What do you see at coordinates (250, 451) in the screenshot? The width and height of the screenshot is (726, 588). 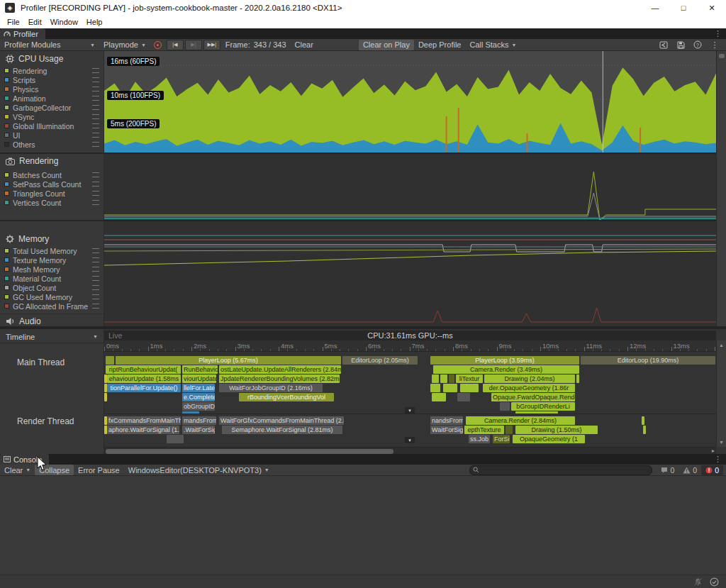 I see `scrollbar-thumb` at bounding box center [250, 451].